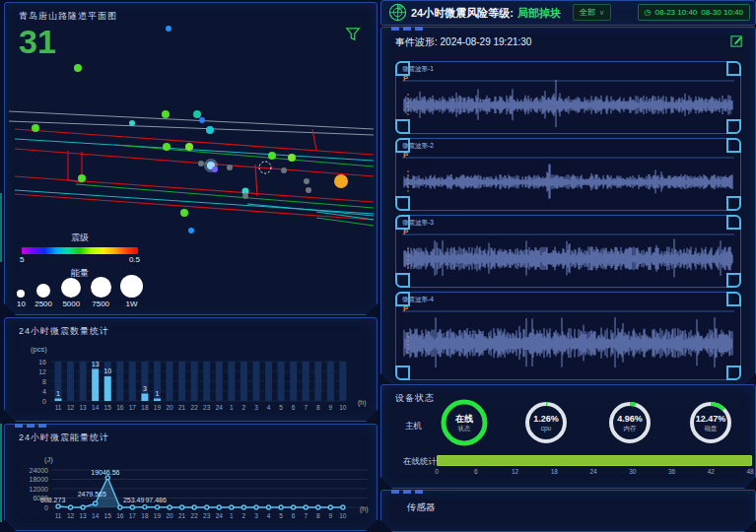 This screenshot has width=756, height=532. I want to click on svg-text: 12, so click(71, 408).